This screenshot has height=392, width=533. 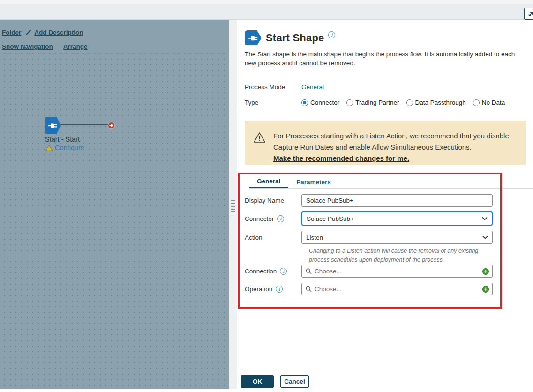 I want to click on title-info-icon: i, so click(x=332, y=35).